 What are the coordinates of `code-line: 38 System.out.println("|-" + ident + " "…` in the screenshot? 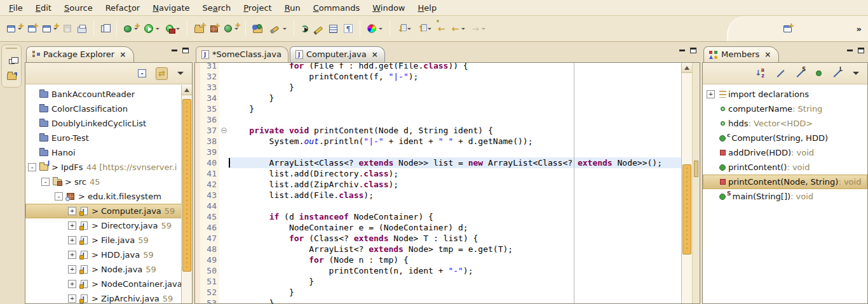 It's located at (438, 141).